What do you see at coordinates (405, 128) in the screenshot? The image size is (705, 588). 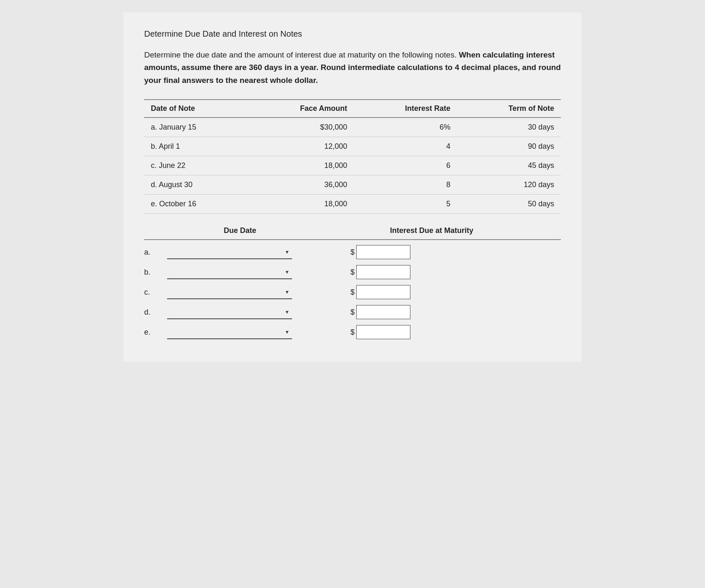 I see `rate-cell: 6%` at bounding box center [405, 128].